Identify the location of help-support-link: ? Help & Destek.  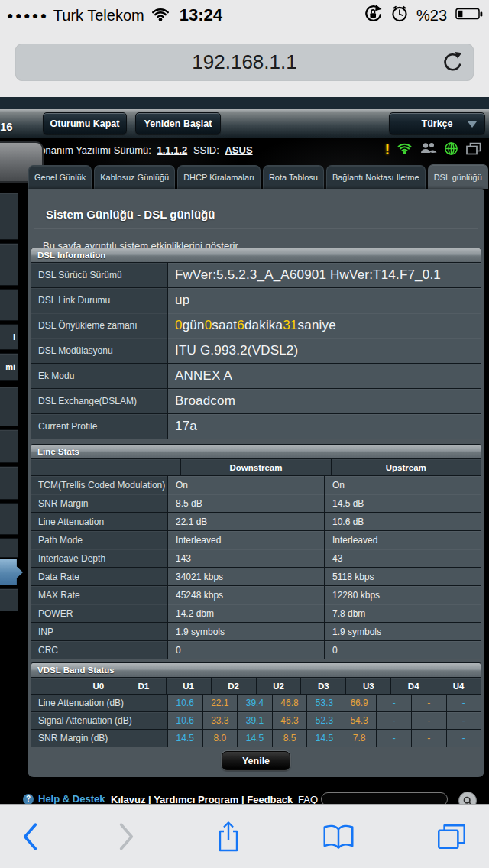
(64, 798).